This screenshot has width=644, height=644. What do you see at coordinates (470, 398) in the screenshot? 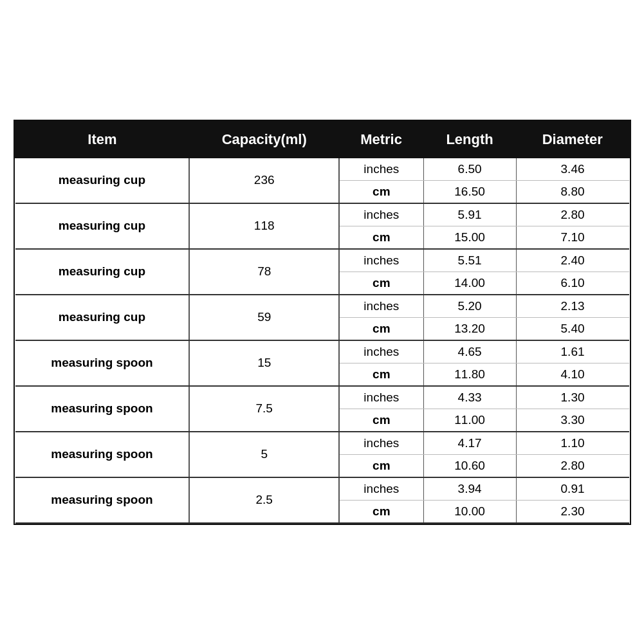
I see `length-cell: 4.33` at bounding box center [470, 398].